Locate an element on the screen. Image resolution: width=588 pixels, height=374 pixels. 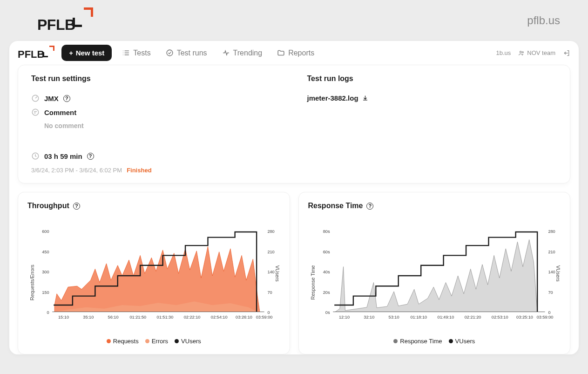
legend-requests: Requests is located at coordinates (123, 341).